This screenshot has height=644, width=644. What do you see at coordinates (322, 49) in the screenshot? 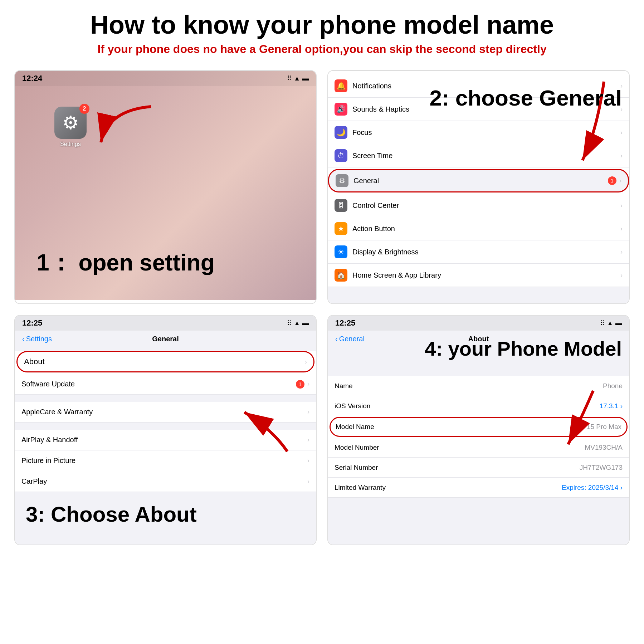
I see `subtitle: If your phone does no have a General opt…` at bounding box center [322, 49].